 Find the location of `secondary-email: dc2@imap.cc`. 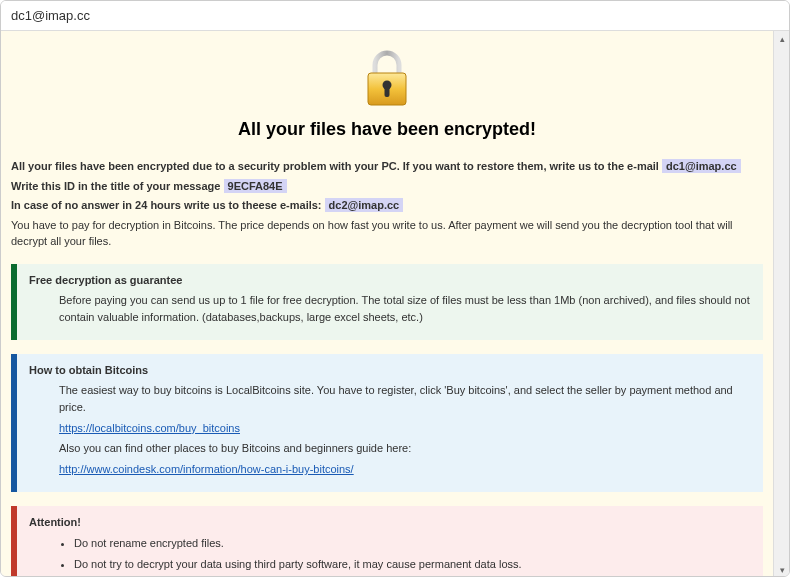

secondary-email: dc2@imap.cc is located at coordinates (364, 205).